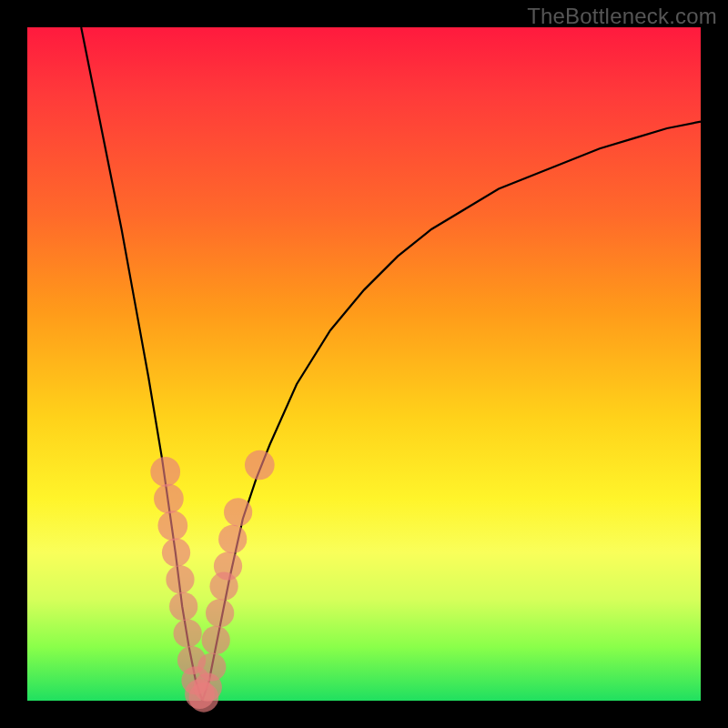  What do you see at coordinates (622, 16) in the screenshot?
I see `watermark-text: TheBottleneck.com` at bounding box center [622, 16].